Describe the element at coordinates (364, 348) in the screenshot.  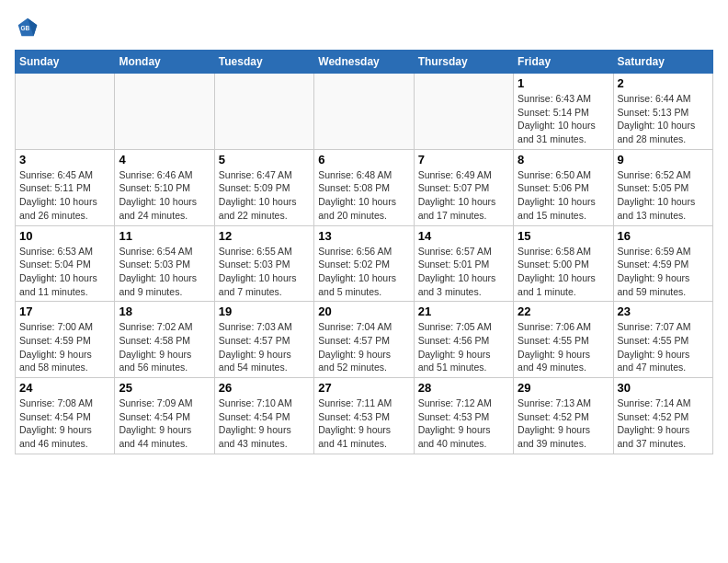
I see `day-info: Sunrise: 7:04 AM Sunset: 4:57 PM Dayligh…` at that location.